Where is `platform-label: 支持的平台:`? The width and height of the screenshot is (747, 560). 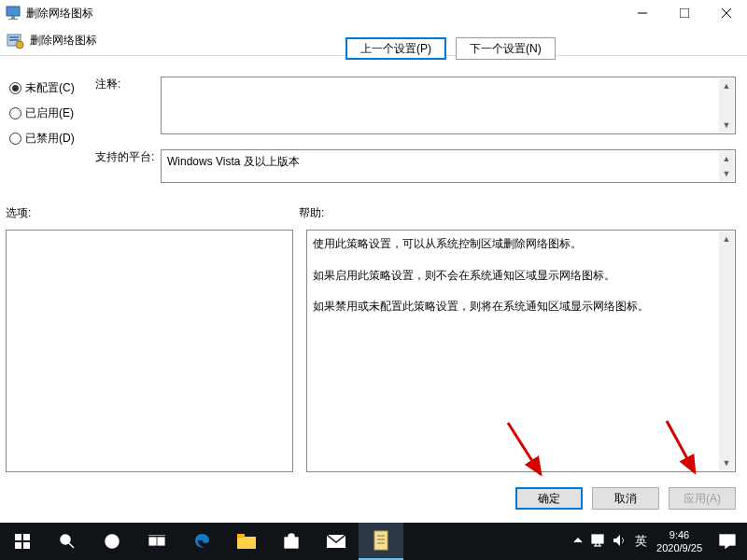 platform-label: 支持的平台: is located at coordinates (125, 157).